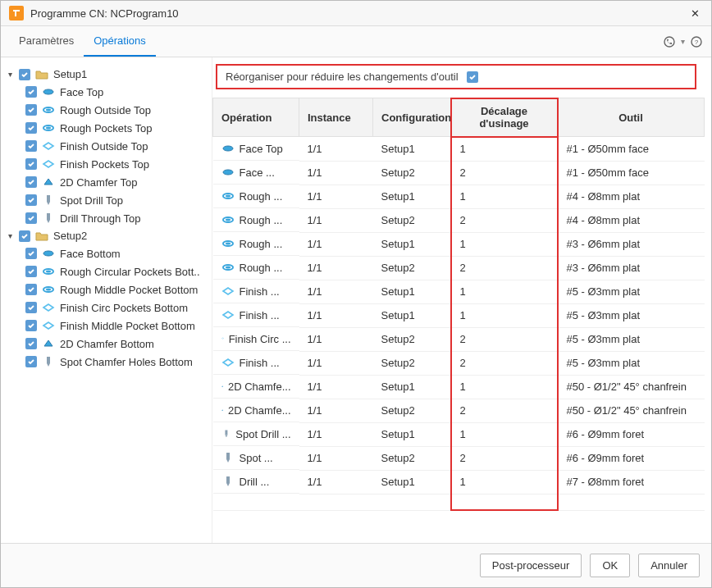 This screenshot has width=712, height=588. Describe the element at coordinates (632, 149) in the screenshot. I see `cell-outil: #1 - Ø50mm face` at that location.